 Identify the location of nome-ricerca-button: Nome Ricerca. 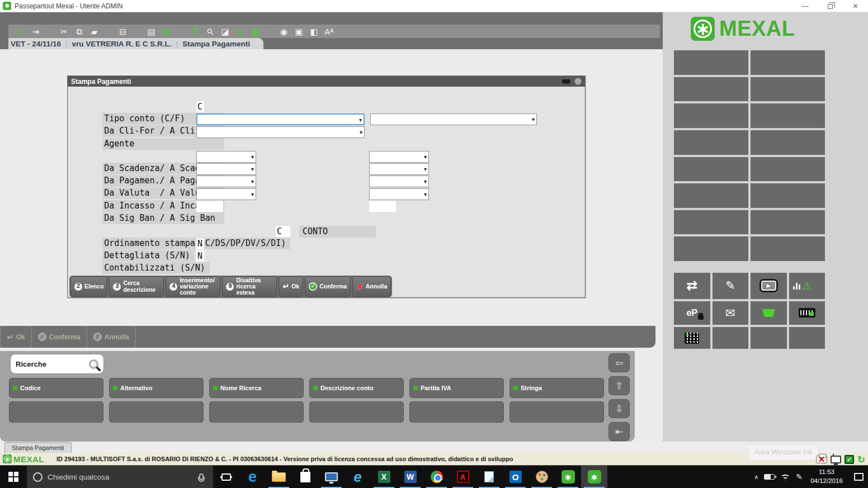
(256, 388).